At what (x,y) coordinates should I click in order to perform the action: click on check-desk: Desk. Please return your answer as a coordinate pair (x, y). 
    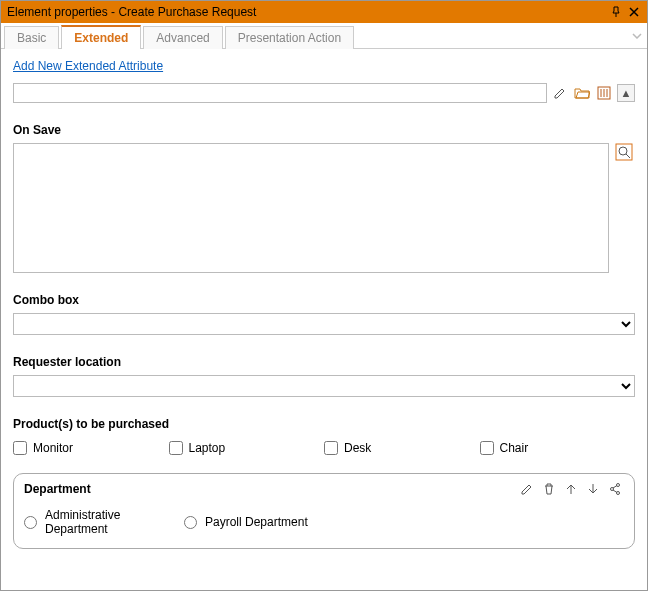
    Looking at the image, I should click on (402, 448).